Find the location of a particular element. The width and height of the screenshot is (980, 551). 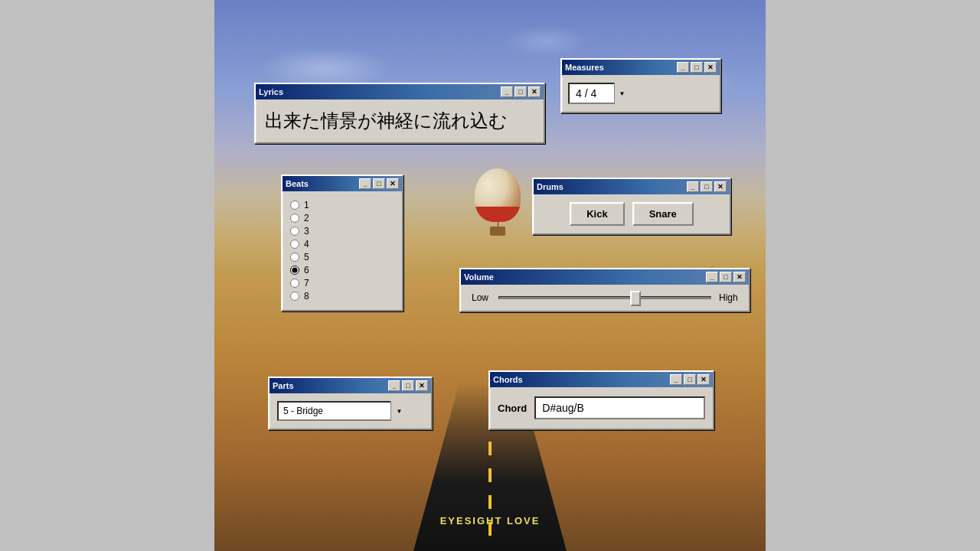

volume-slider-track is located at coordinates (605, 298).